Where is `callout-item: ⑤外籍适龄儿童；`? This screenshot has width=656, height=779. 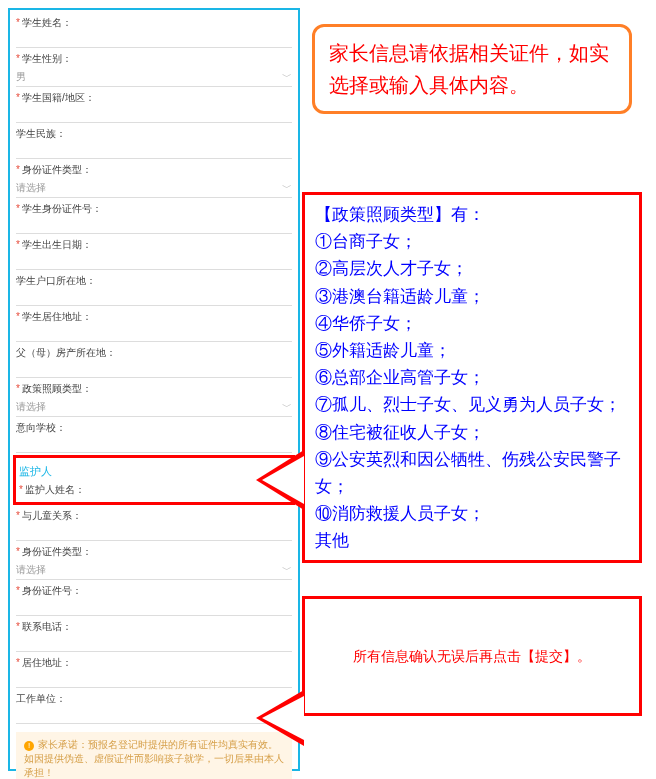
callout-item: ⑤外籍适龄儿童； is located at coordinates (472, 350).